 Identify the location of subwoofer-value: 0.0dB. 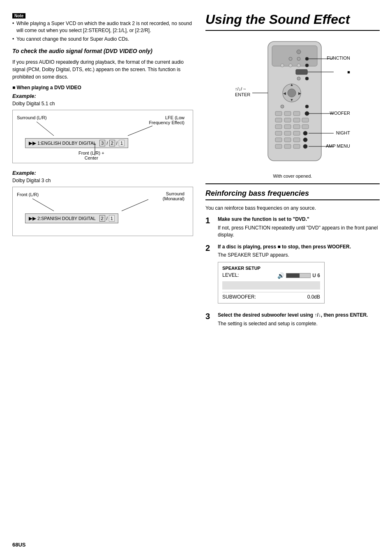
(314, 297).